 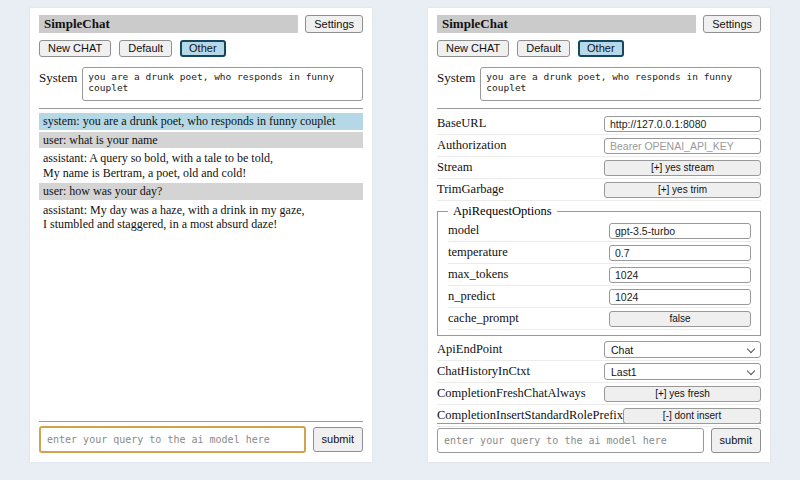 What do you see at coordinates (599, 190) in the screenshot?
I see `settings-row-trimgarbage: TrimGarbage[+] yes trim` at bounding box center [599, 190].